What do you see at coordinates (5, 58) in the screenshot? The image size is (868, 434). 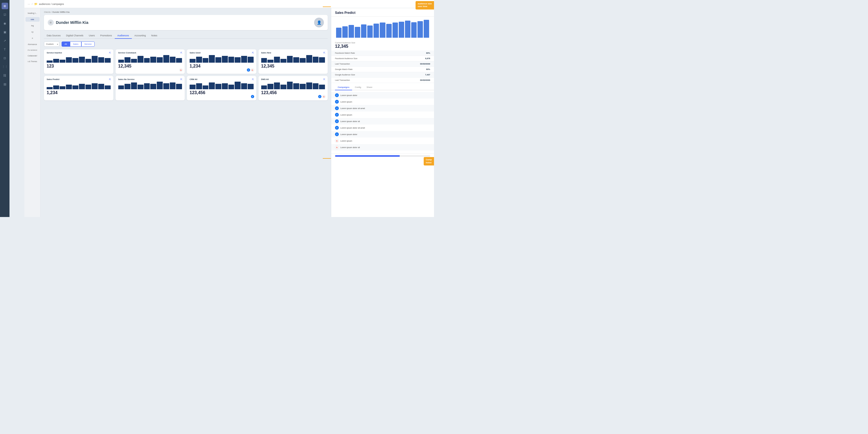 I see `image-icon: ⊡` at bounding box center [5, 58].